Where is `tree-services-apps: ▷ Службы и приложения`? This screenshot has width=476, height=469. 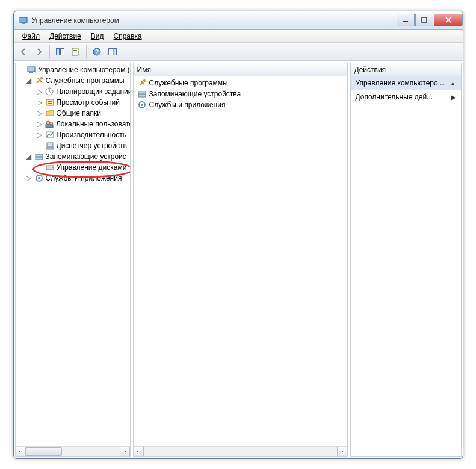
tree-services-apps: ▷ Службы и приложения is located at coordinates (73, 178).